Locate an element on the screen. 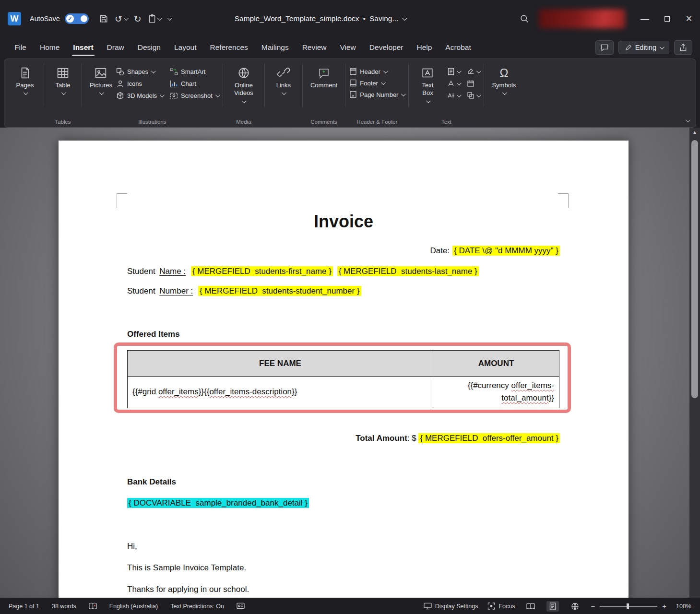 The height and width of the screenshot is (614, 700). symbols-button: Ω Symbols is located at coordinates (504, 79).